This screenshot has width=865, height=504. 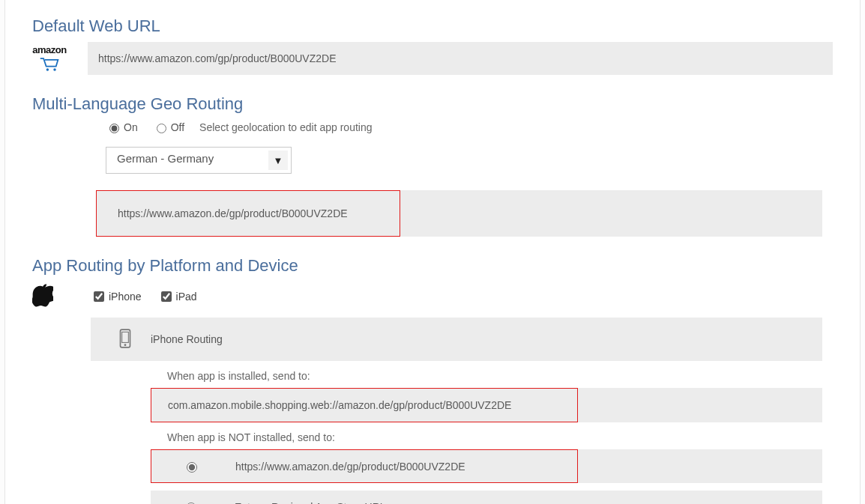 What do you see at coordinates (456, 339) in the screenshot?
I see `iphone-routing-header: iPhone Routing` at bounding box center [456, 339].